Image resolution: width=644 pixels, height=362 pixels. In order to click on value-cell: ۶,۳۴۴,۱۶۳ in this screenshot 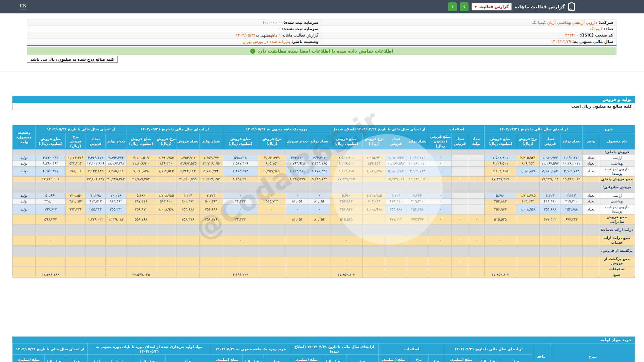, I will do `click(188, 171)`.